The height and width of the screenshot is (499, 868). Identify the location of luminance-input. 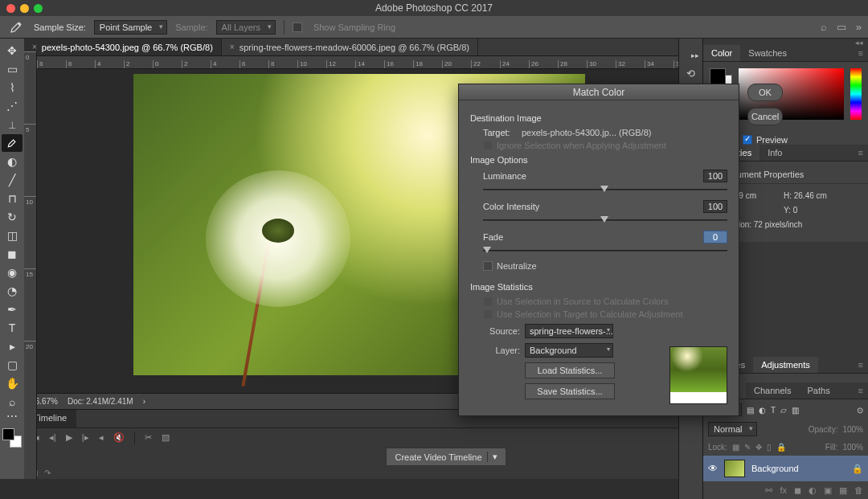
(715, 176).